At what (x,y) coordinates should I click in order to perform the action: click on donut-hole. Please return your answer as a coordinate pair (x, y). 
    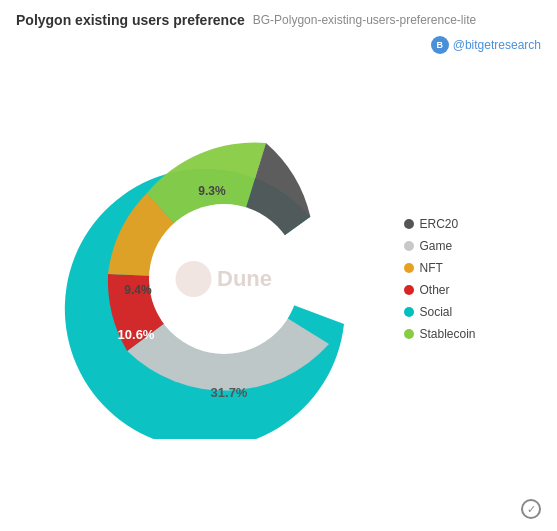
    Looking at the image, I should click on (224, 279).